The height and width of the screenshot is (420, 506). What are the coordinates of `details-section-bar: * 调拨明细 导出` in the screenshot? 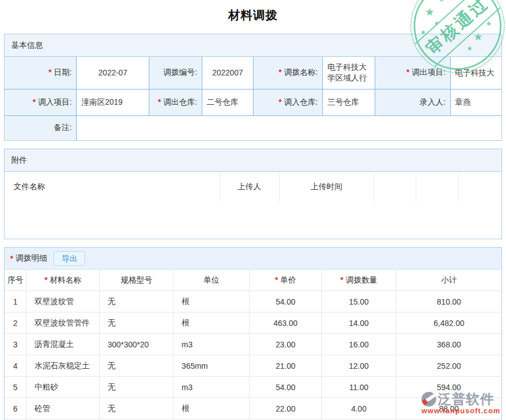 It's located at (253, 259).